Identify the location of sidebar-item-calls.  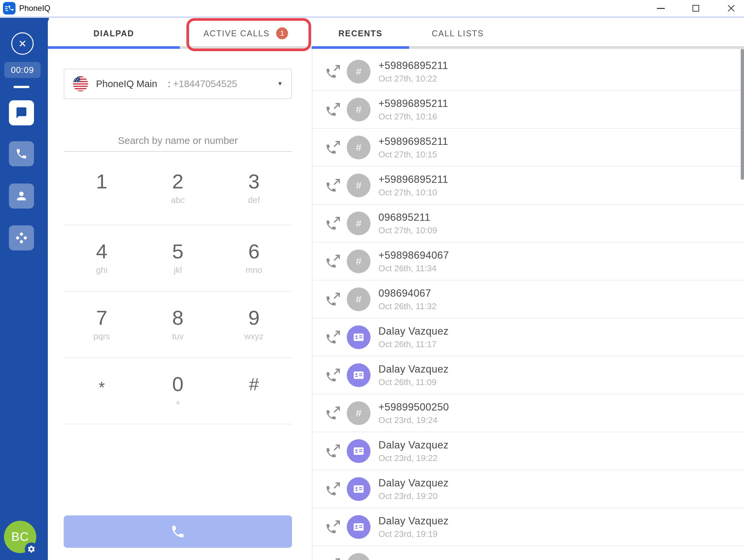
(22, 154).